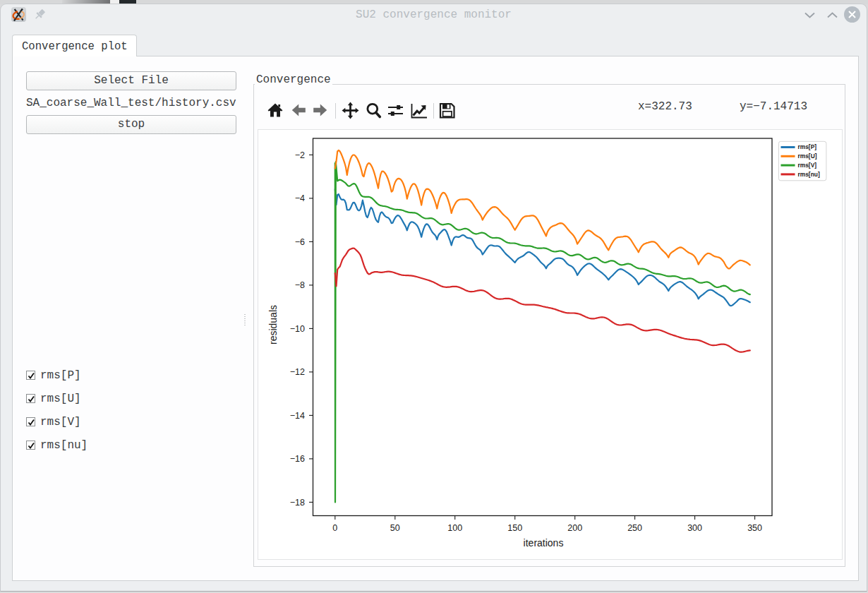  I want to click on svg-text: 350, so click(755, 528).